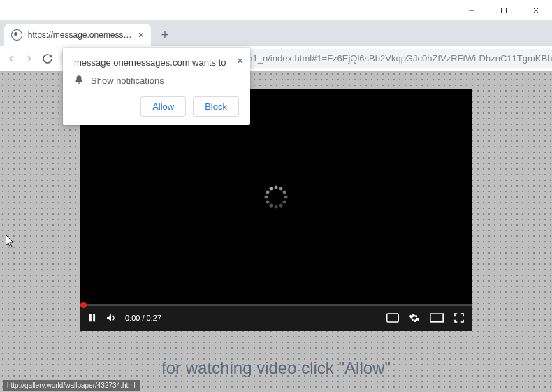 The width and height of the screenshot is (552, 392). What do you see at coordinates (48, 59) in the screenshot?
I see `reload-button` at bounding box center [48, 59].